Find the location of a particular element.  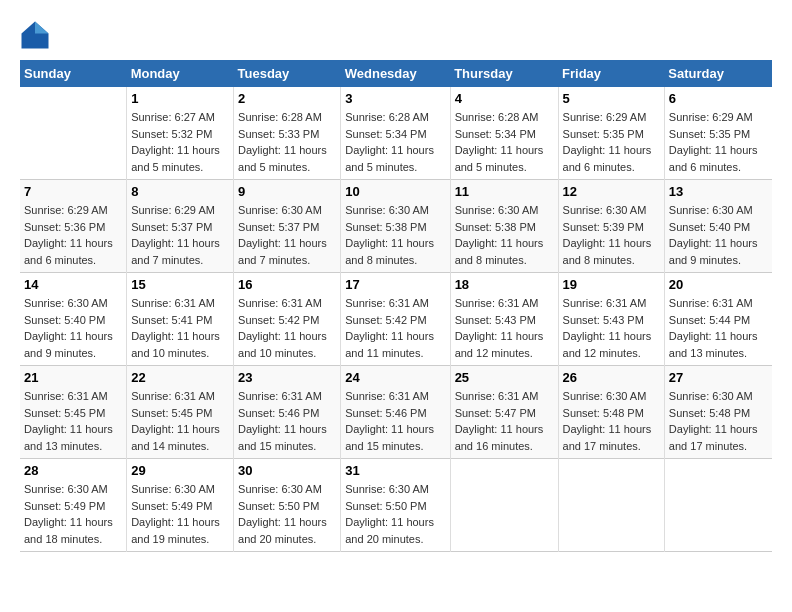

day-cell: 23Sunrise: 6:31 AMSunset: 5:46 PMDayligh… is located at coordinates (288, 412).